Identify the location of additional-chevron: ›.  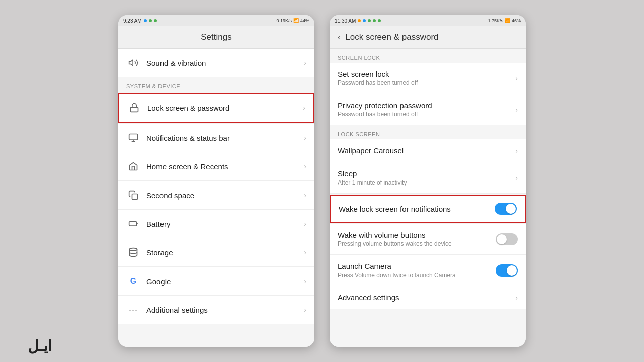
(305, 310).